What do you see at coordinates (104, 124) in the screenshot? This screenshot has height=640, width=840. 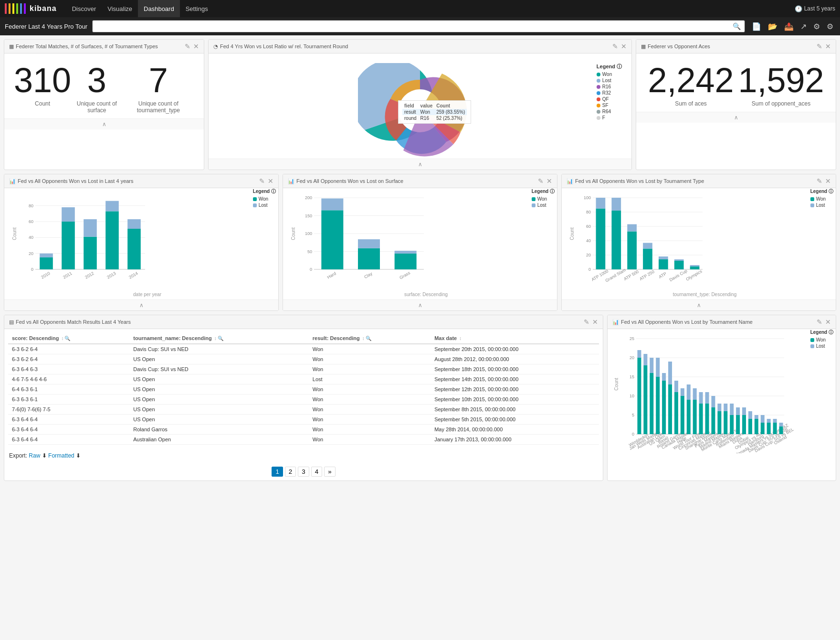 I see `collapse-chevron: ∧` at bounding box center [104, 124].